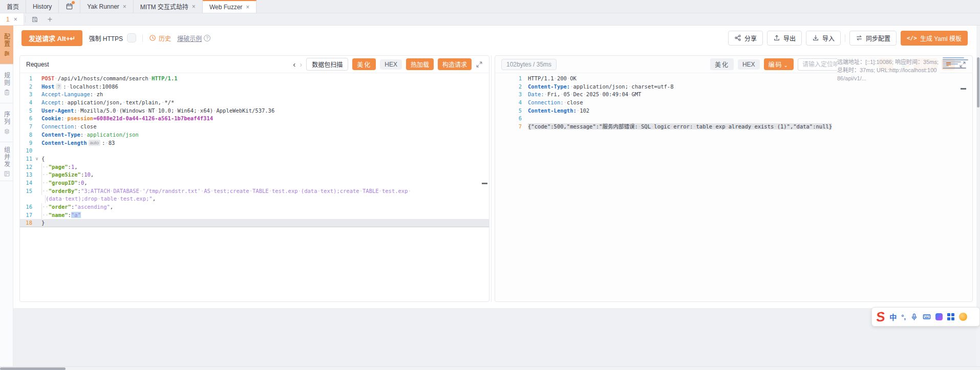 This screenshot has width=980, height=370. I want to click on chevron-left-icon: ‹, so click(294, 64).